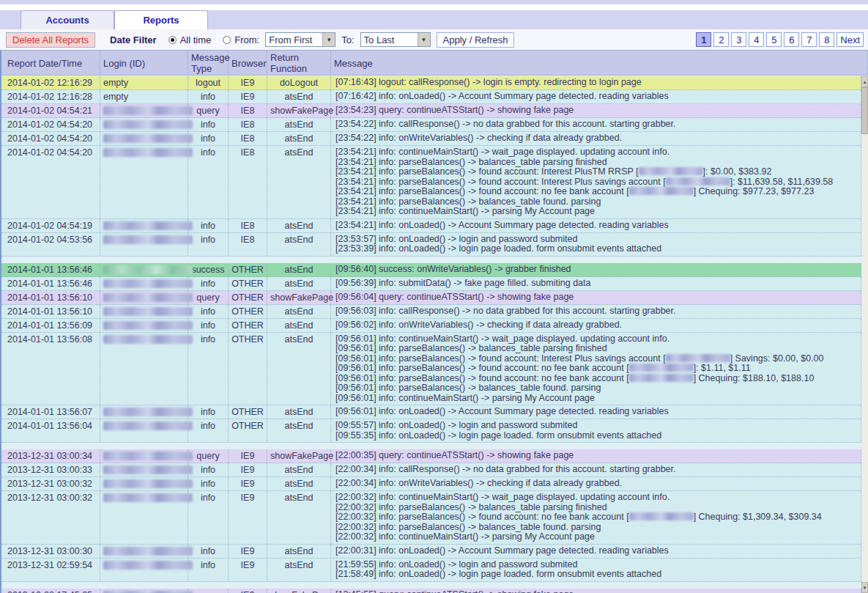 This screenshot has height=593, width=868. I want to click on cell-message: [09:56:02] info: onWriteVariables() -> c…, so click(596, 325).